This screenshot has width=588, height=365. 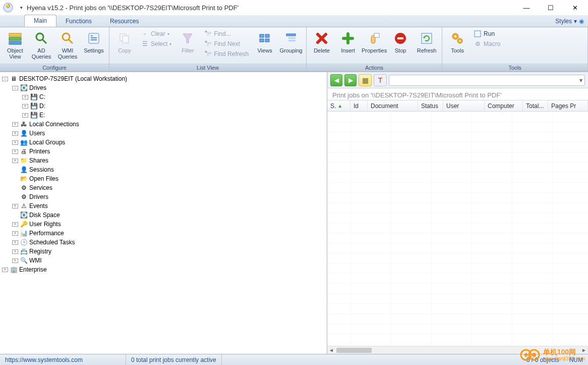 I want to click on tree-wmi: +🔍WMI, so click(x=163, y=260).